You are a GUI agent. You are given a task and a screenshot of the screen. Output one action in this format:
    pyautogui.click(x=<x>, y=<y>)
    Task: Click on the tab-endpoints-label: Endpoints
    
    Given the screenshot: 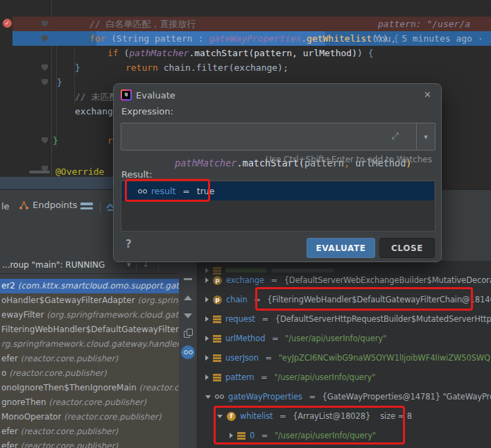 What is the action you would take?
    pyautogui.click(x=55, y=205)
    